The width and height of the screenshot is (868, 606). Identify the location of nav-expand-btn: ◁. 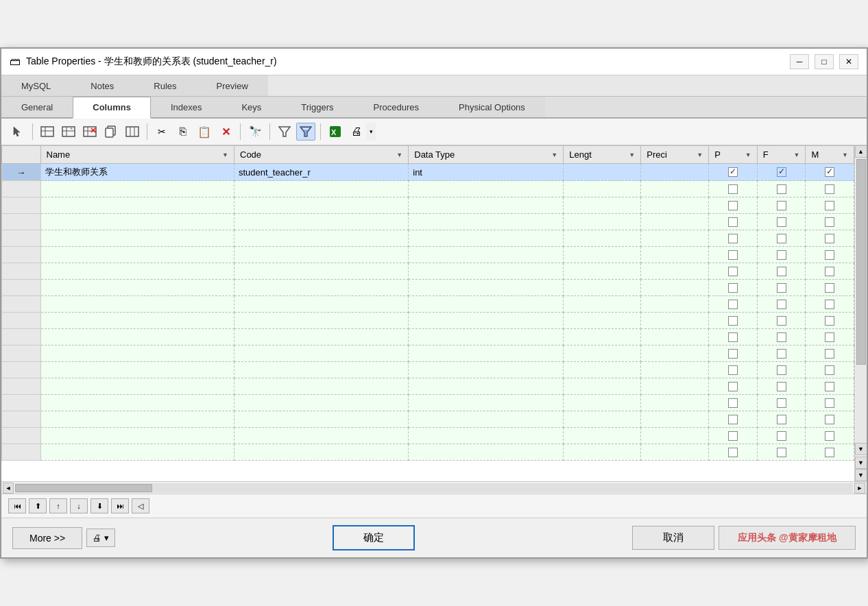
(141, 506).